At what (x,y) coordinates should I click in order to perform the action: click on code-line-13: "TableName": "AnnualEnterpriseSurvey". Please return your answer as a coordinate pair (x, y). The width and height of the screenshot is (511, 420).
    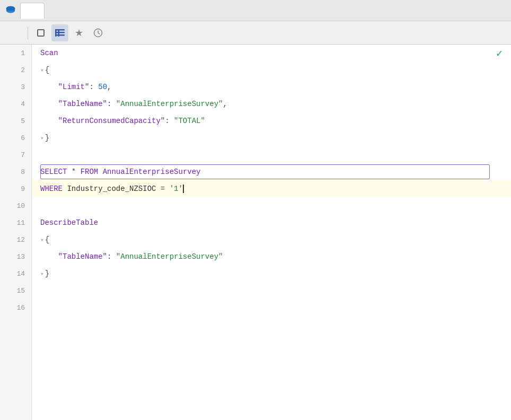
    Looking at the image, I should click on (271, 257).